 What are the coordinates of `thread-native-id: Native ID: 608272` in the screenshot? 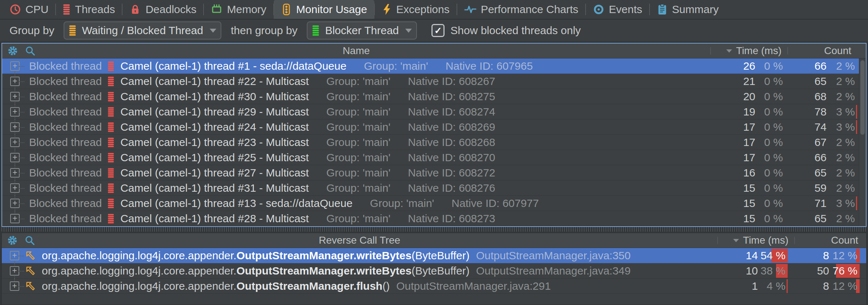 It's located at (451, 173).